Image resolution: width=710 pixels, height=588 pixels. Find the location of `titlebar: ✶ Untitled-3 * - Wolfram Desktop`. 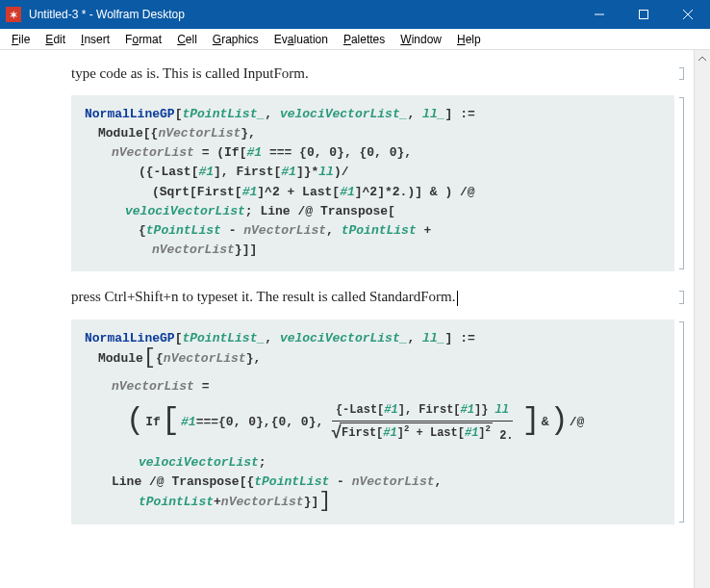

titlebar: ✶ Untitled-3 * - Wolfram Desktop is located at coordinates (355, 14).